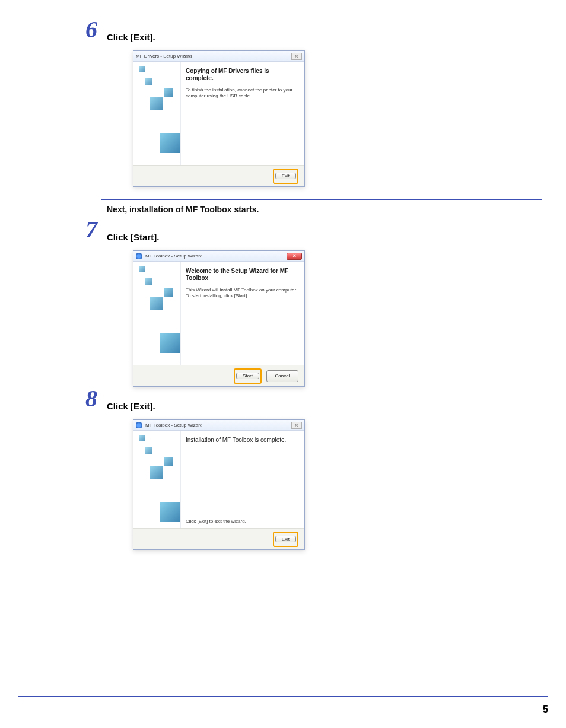 Image resolution: width=566 pixels, height=728 pixels. I want to click on highlight-start: Start, so click(248, 376).